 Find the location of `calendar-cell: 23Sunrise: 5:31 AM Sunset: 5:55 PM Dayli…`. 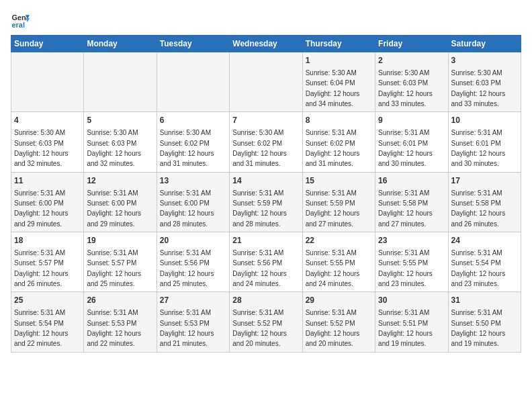

calendar-cell: 23Sunrise: 5:31 AM Sunset: 5:55 PM Dayli… is located at coordinates (412, 262).